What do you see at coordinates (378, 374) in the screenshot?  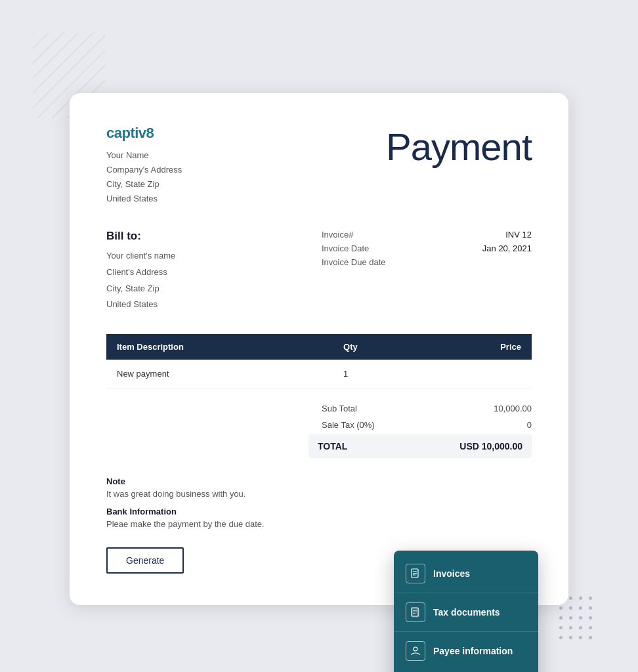 I see `row-qty: 1` at bounding box center [378, 374].